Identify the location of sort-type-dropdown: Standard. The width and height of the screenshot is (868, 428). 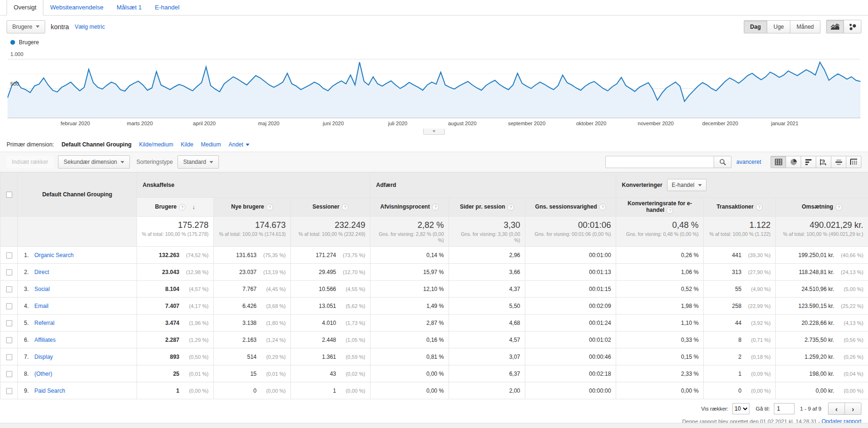
(198, 162).